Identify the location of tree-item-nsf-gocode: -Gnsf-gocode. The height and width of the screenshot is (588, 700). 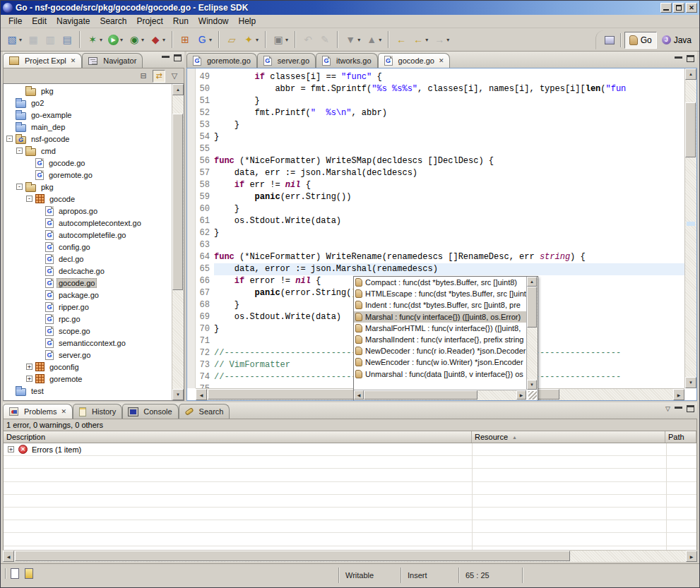
(88, 138).